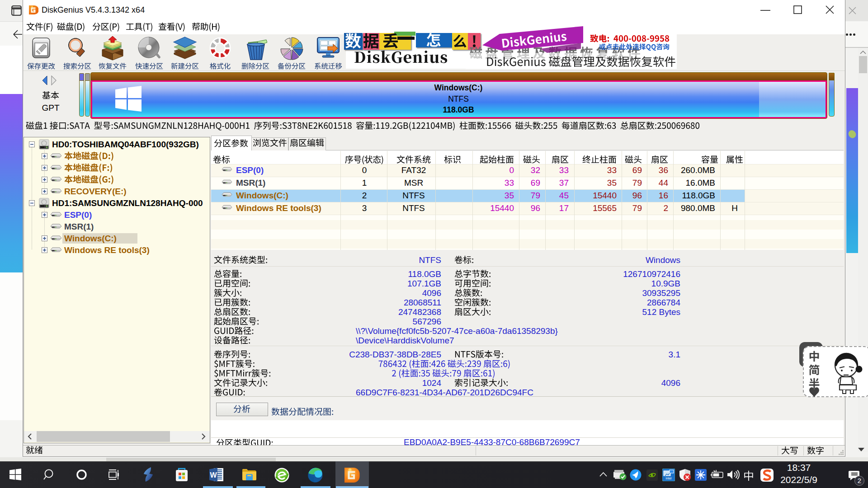  I want to click on svg-text: intel, so click(669, 478).